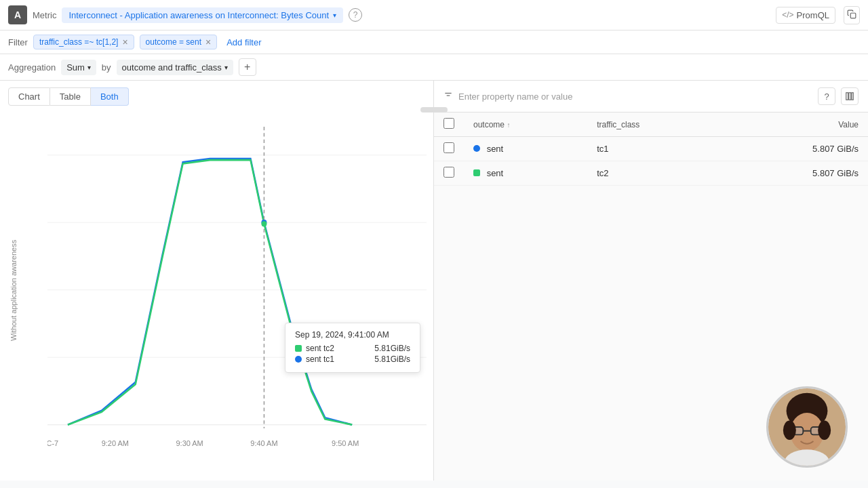 The image size is (868, 488). What do you see at coordinates (489, 125) in the screenshot?
I see `th-outcome-label: outcome` at bounding box center [489, 125].